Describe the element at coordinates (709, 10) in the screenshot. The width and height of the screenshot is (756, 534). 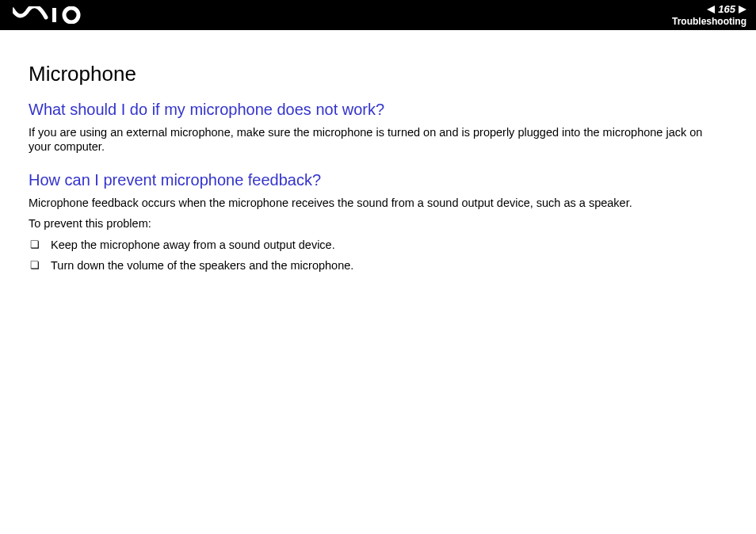
I see `page-navigation: 165` at that location.